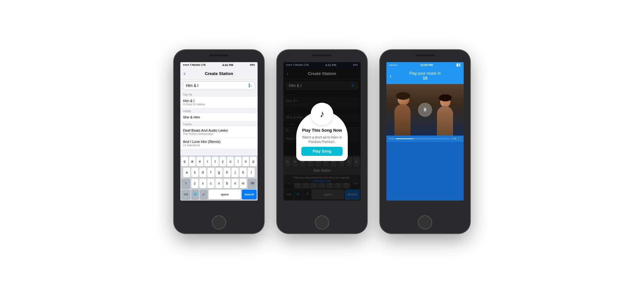 The height and width of the screenshot is (283, 644). What do you see at coordinates (252, 184) in the screenshot?
I see `key-delete: ⌫` at bounding box center [252, 184].